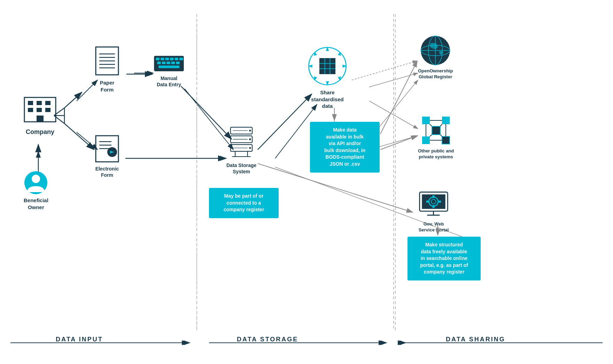 Image resolution: width=613 pixels, height=364 pixels. Describe the element at coordinates (107, 61) in the screenshot. I see `paper-form-icon` at that location.